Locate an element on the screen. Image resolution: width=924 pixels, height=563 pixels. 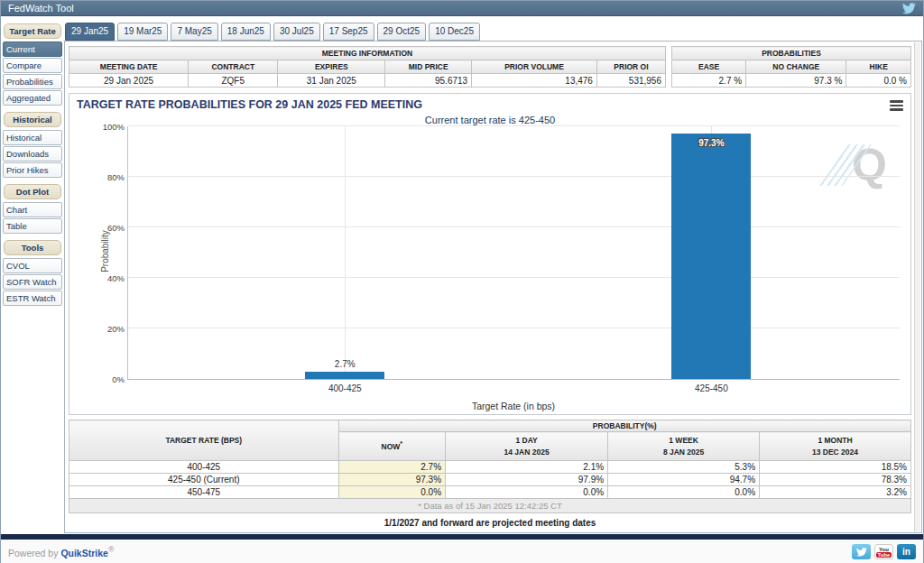
sidebar-item-chart: Chart is located at coordinates (32, 209).